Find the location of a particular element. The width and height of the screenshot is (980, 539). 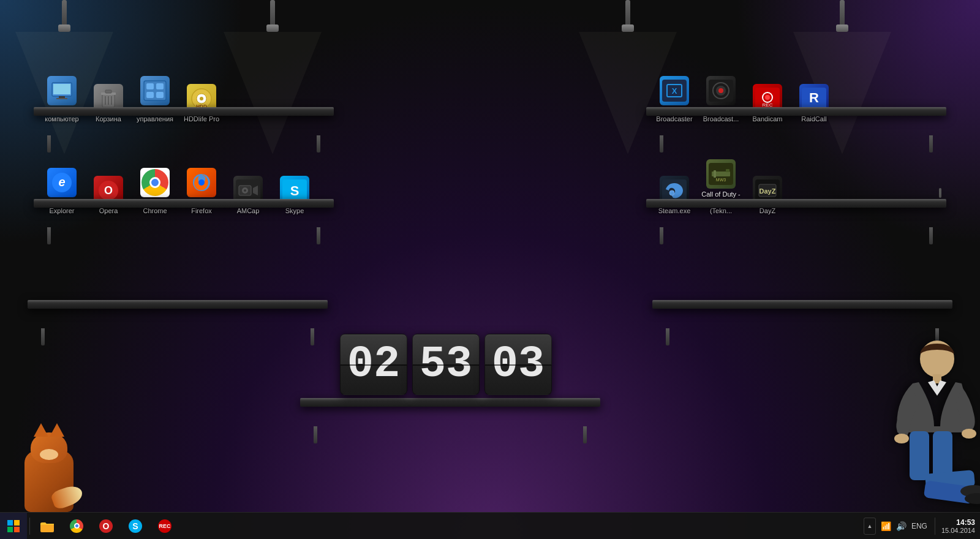

file-explorer-icon is located at coordinates (47, 526).